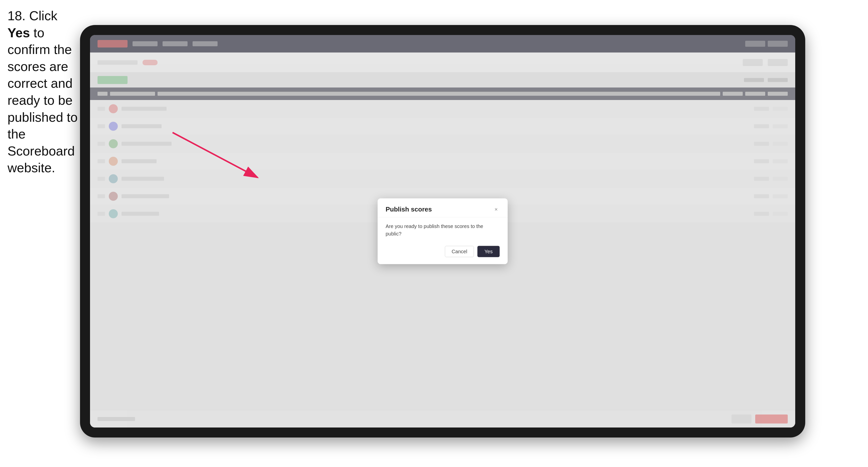 This screenshot has height=467, width=868. I want to click on modal-yes-button: Yes, so click(489, 251).